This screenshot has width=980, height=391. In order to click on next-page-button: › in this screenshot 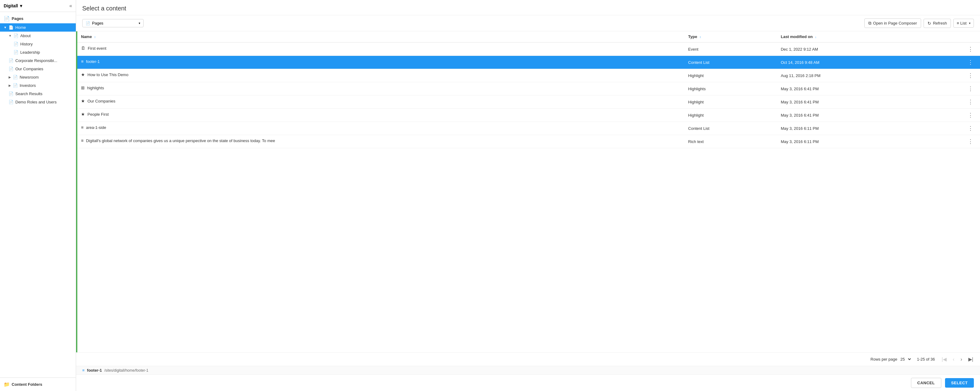, I will do `click(961, 359)`.